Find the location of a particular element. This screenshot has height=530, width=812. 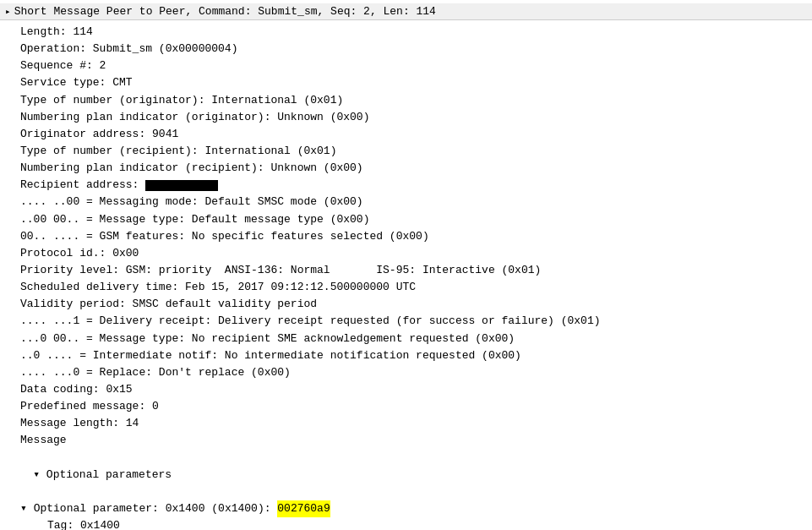

length-line: Length: 114 is located at coordinates (406, 32).